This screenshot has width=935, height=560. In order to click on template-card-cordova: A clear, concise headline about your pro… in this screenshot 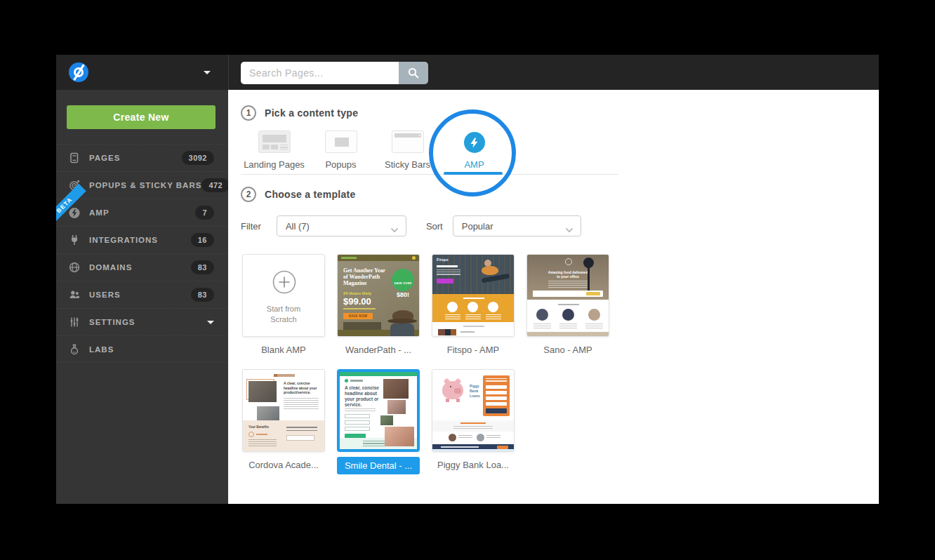, I will do `click(284, 422)`.